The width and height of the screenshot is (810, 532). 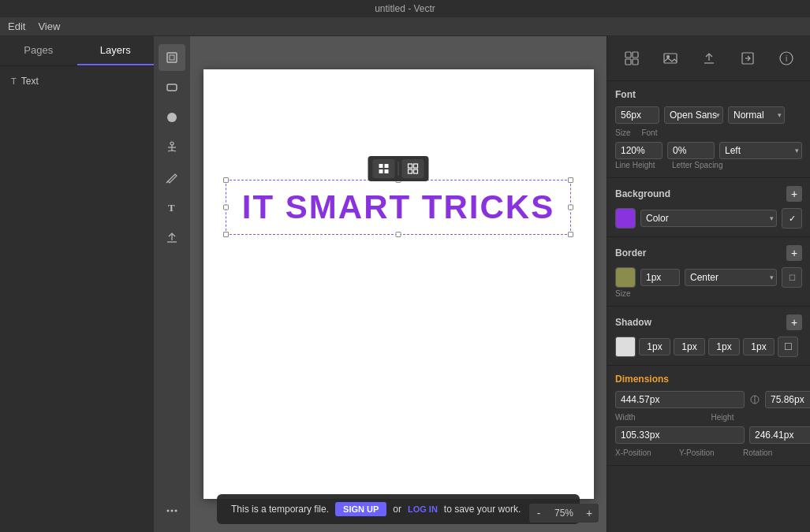 What do you see at coordinates (708, 218) in the screenshot?
I see `color-type-select: Color Gradient` at bounding box center [708, 218].